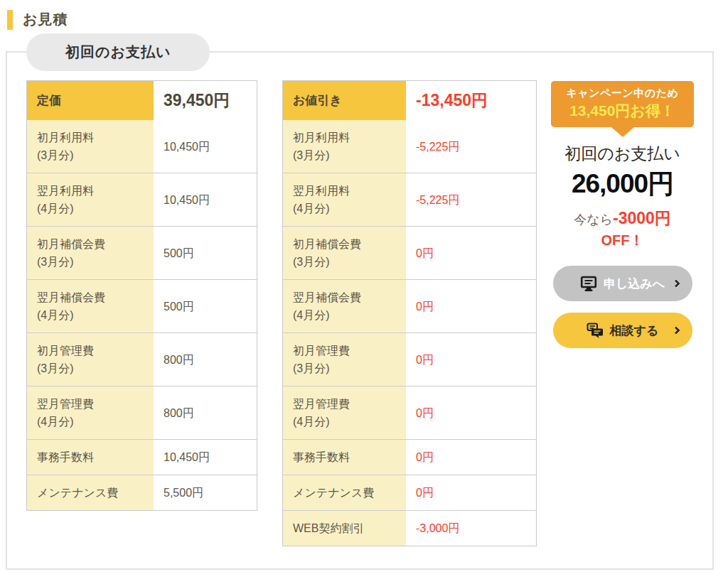  I want to click on offer-prefix: 今なら, so click(593, 220).